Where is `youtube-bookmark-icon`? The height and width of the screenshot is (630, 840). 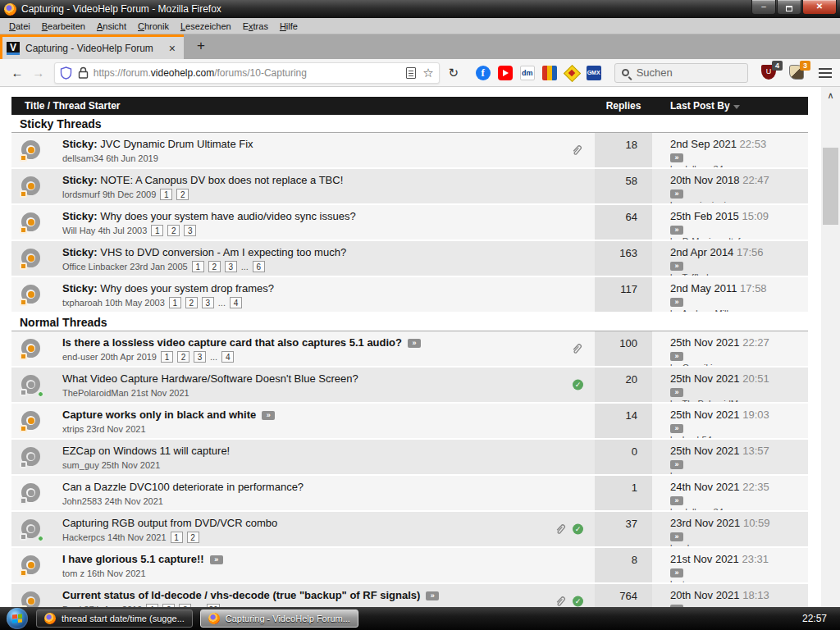
youtube-bookmark-icon is located at coordinates (505, 73).